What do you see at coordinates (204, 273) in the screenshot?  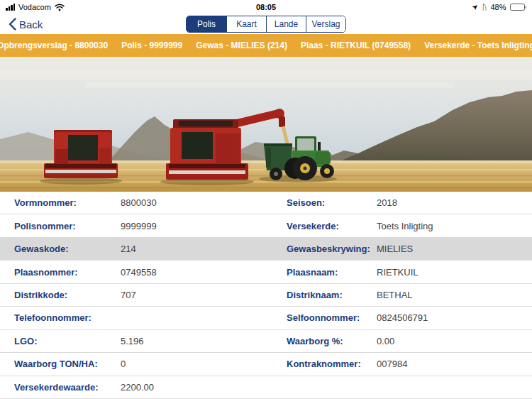 I see `field-value: 0749558` at bounding box center [204, 273].